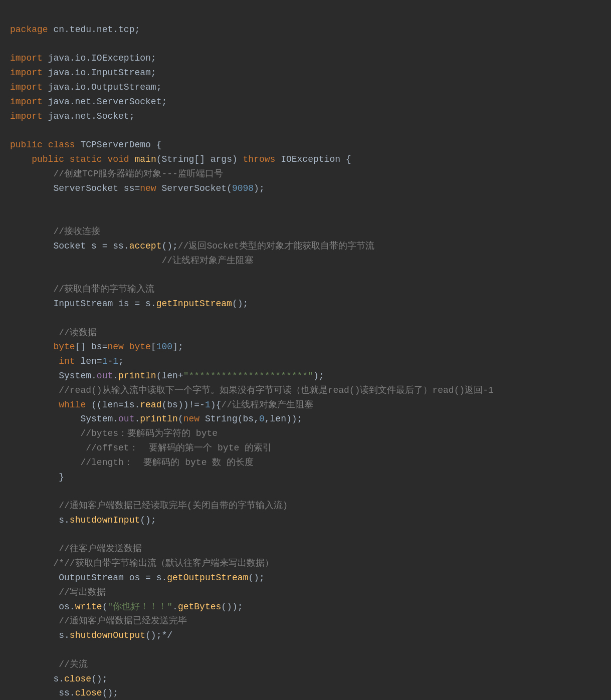 The image size is (611, 700). I want to click on line-ss-close: ss.close();, so click(64, 693).